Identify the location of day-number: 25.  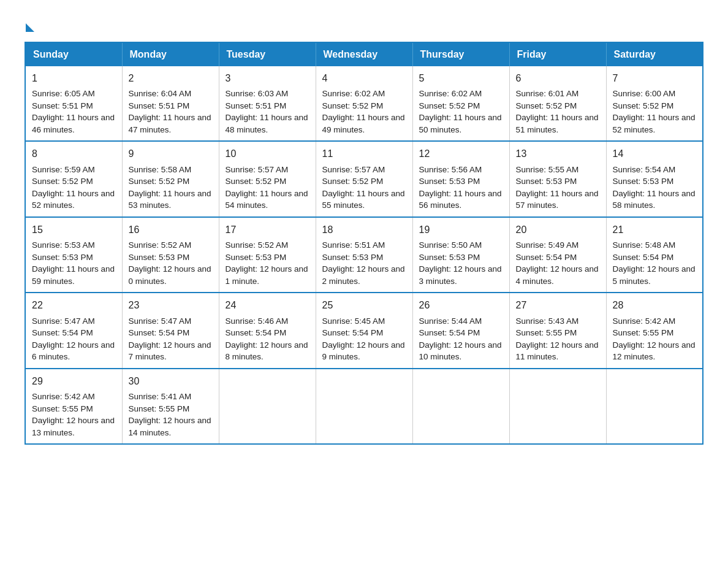
(364, 305).